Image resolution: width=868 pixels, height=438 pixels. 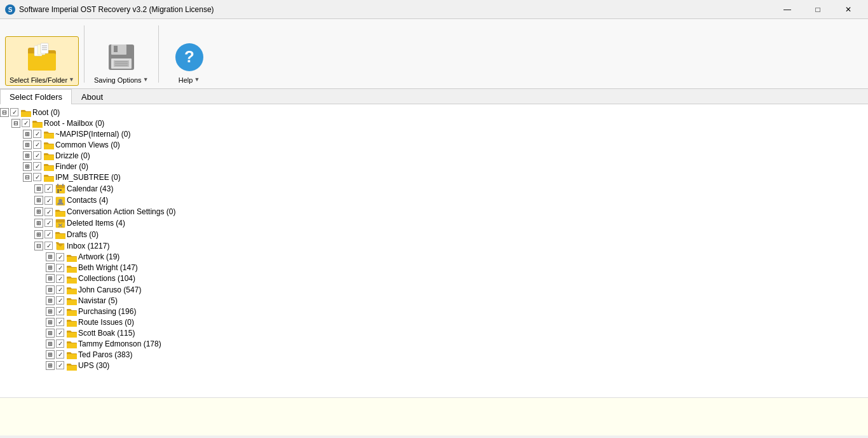 I want to click on tree-item: ⊞✓ Navistar (5), so click(x=434, y=300).